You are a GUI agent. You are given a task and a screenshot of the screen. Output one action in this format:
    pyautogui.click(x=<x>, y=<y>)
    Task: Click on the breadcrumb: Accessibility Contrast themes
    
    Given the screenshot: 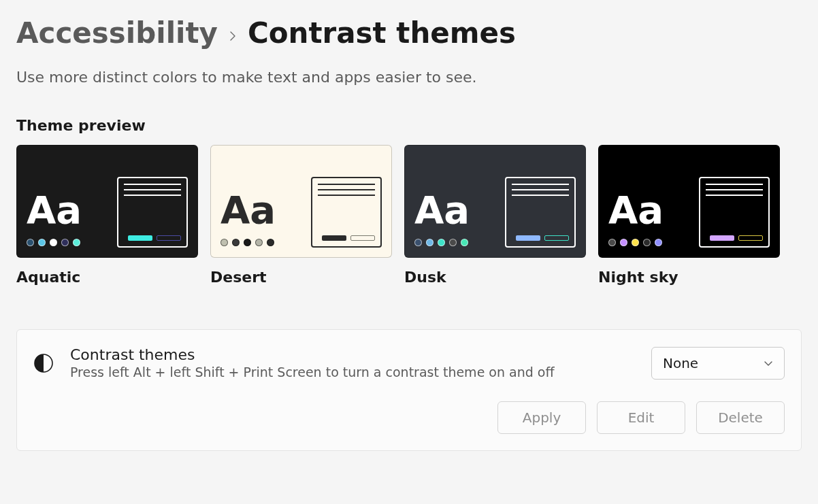 What is the action you would take?
    pyautogui.click(x=409, y=33)
    